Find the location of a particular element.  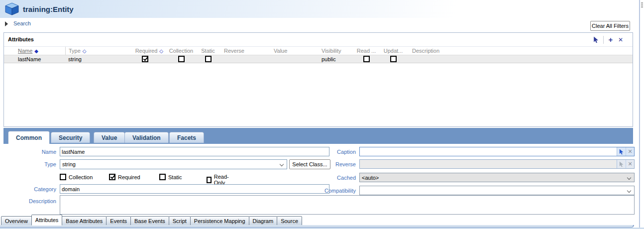

tab-persistence-mapping: Persistence Mapping is located at coordinates (220, 221).